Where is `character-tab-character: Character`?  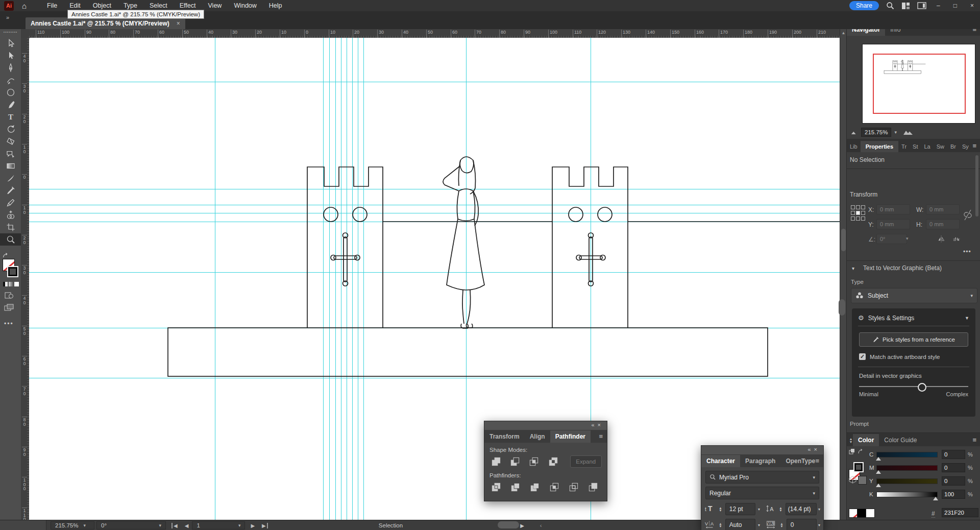 character-tab-character: Character is located at coordinates (721, 461).